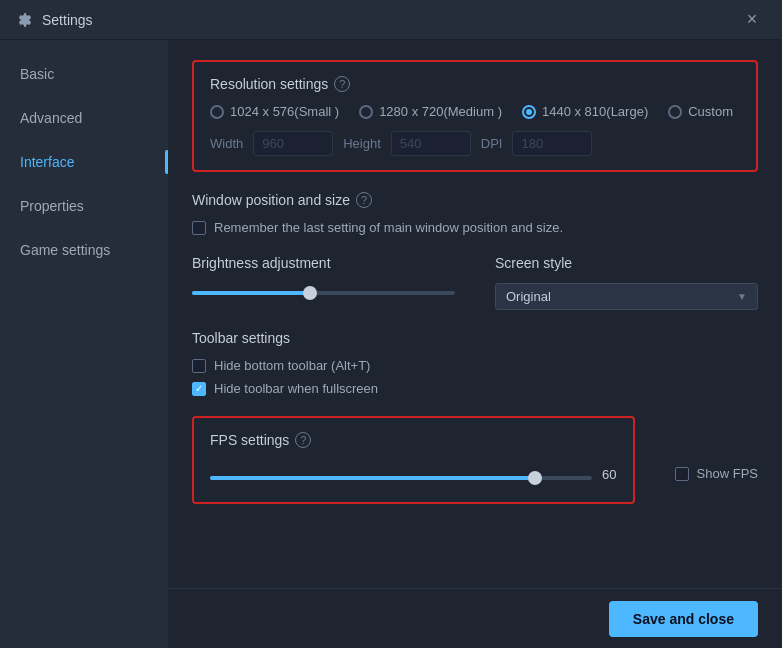 The width and height of the screenshot is (782, 648). Describe the element at coordinates (199, 366) in the screenshot. I see `hide-bottom-toolbar-checkbox` at that location.